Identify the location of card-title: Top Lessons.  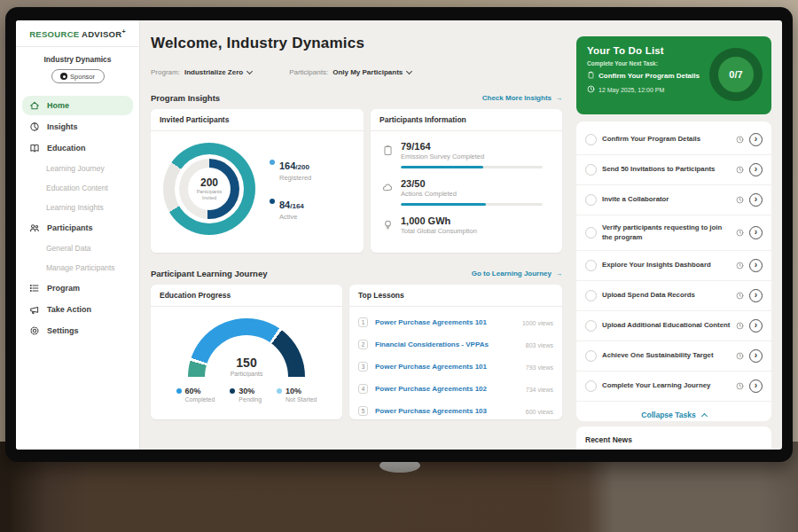
(456, 296).